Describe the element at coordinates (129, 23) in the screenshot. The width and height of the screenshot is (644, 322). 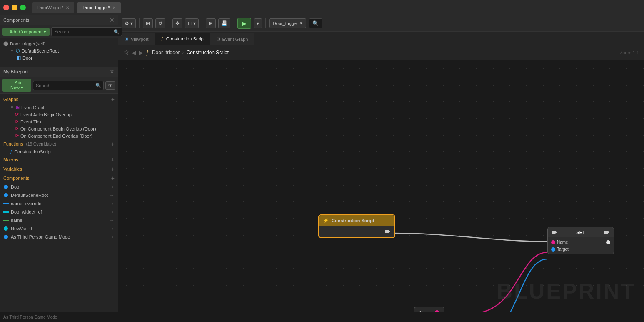
I see `settings-button: ⚙ ▾` at that location.